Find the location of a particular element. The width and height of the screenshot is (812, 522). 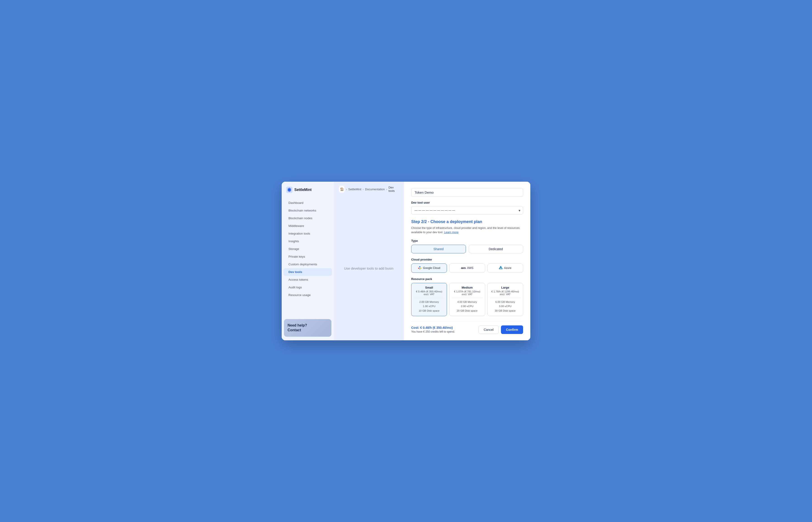

resource-medium-specs: 4.00 GB Memory 2.00 vCPU 20 GB Disk spac… is located at coordinates (467, 306).